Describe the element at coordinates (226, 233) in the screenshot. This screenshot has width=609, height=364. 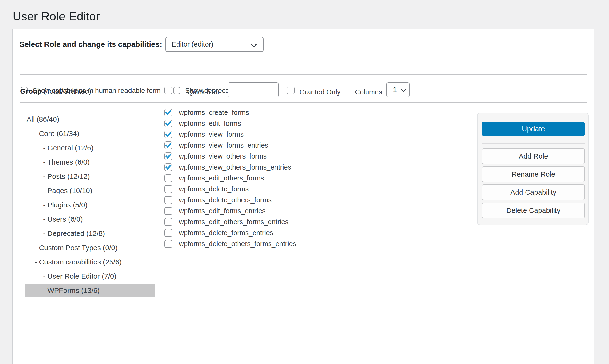
I see `capability-label: wpforms_delete_forms_entries` at that location.